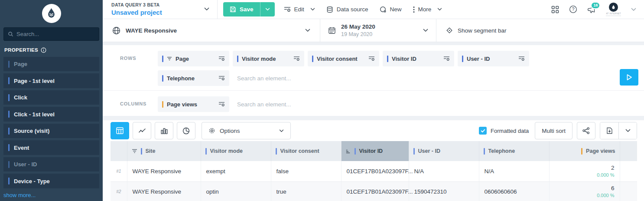 The width and height of the screenshot is (644, 201). What do you see at coordinates (164, 131) in the screenshot?
I see `view-bar-chart-button` at bounding box center [164, 131].